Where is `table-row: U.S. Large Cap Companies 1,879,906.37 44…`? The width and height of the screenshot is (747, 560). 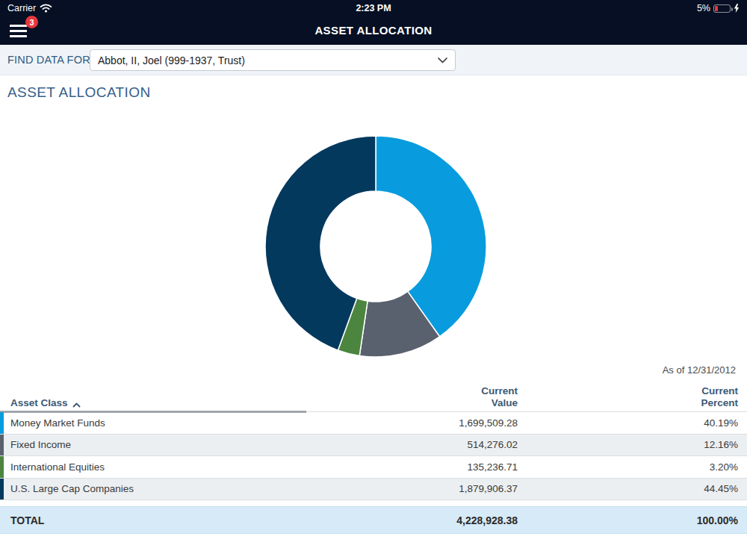
table-row: U.S. Large Cap Companies 1,879,906.37 44… is located at coordinates (374, 490).